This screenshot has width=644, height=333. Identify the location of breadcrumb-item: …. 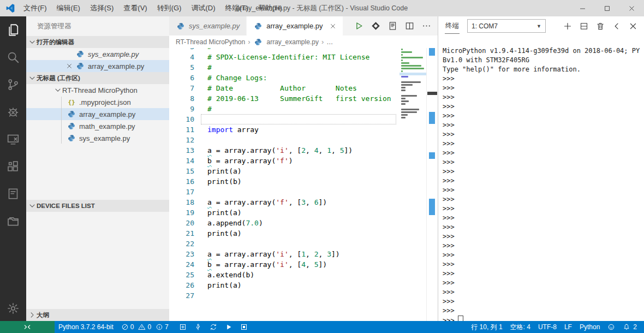
(330, 42).